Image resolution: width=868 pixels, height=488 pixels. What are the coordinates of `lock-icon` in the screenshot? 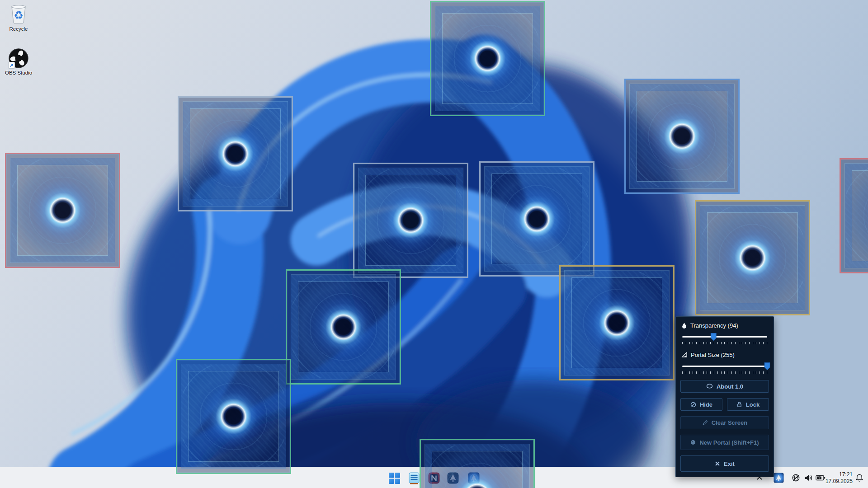 It's located at (740, 404).